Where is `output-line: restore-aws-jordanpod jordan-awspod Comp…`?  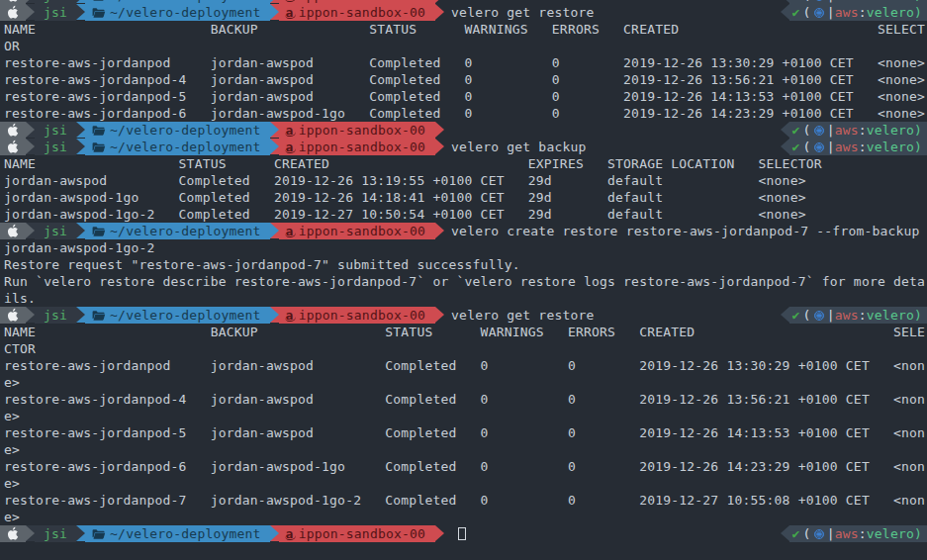 output-line: restore-aws-jordanpod jordan-awspod Comp… is located at coordinates (463, 366).